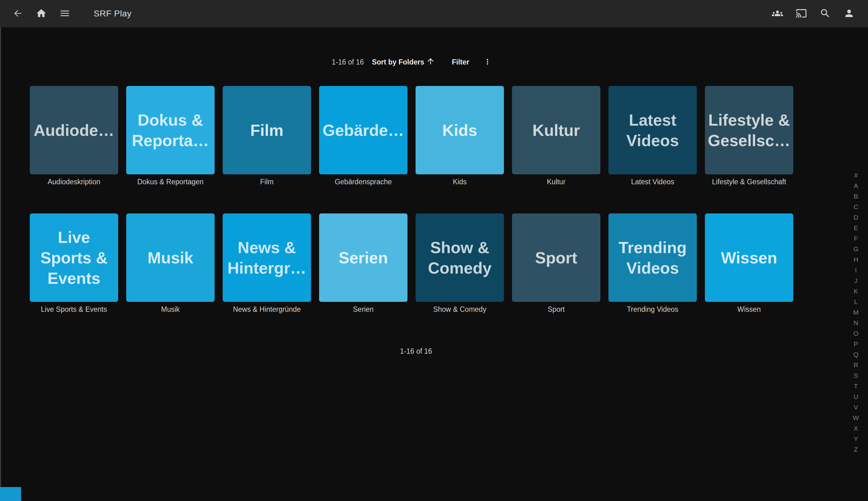 Image resolution: width=868 pixels, height=501 pixels. Describe the element at coordinates (423, 62) in the screenshot. I see `sort-toolbar: 1-16 of 16 Sort by Folders Filter` at that location.